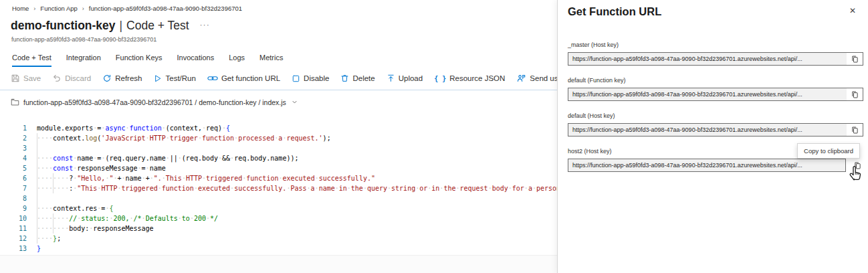 The image size is (868, 273). I want to click on url-field-label: default (Host key), so click(716, 116).